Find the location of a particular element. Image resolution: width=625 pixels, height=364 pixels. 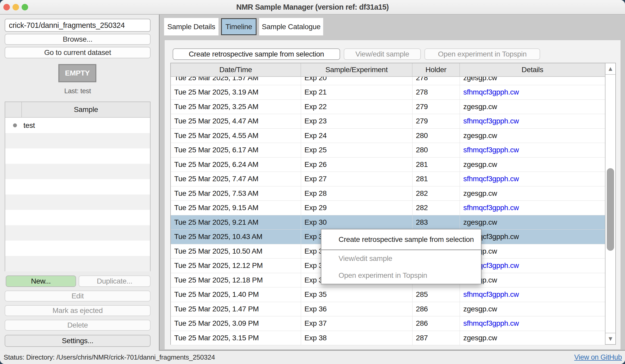

toolbar-create-retrospective-sample-from-selecti-button: Create retrospective sample from selecti… is located at coordinates (256, 54).